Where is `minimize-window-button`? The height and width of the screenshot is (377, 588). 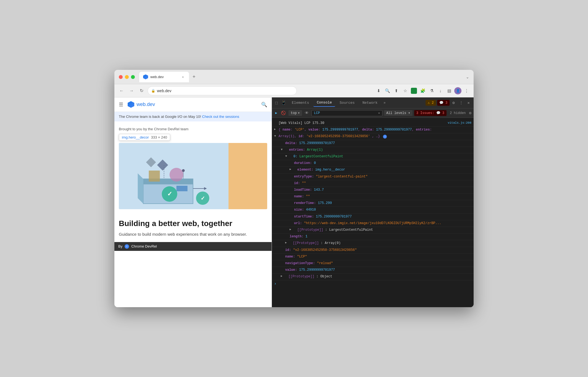
minimize-window-button is located at coordinates (127, 77).